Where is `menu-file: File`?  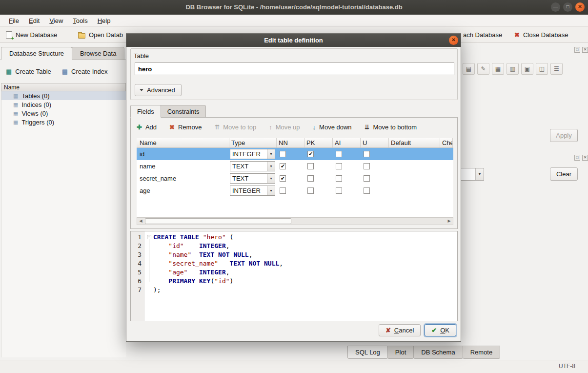
menu-file: File is located at coordinates (14, 21).